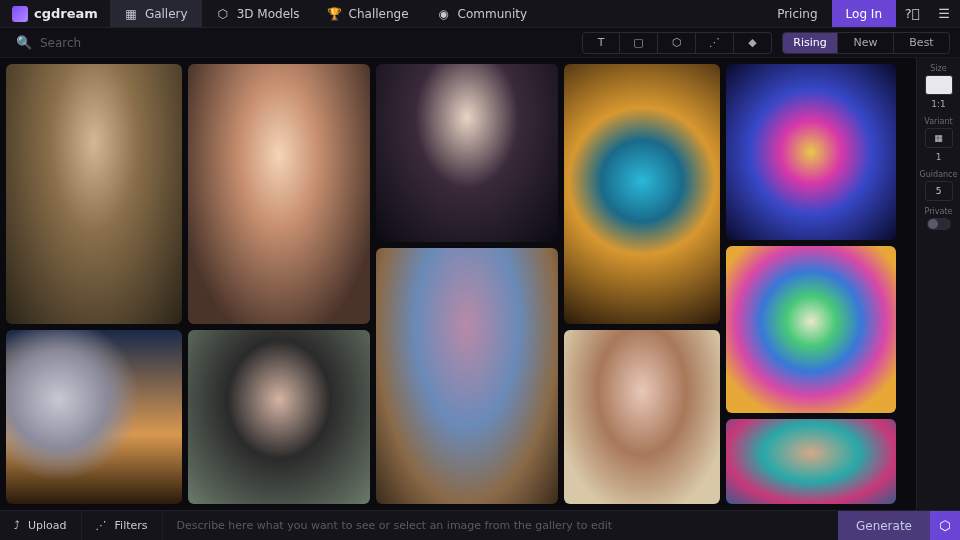 This screenshot has height=540, width=960. Describe the element at coordinates (368, 14) in the screenshot. I see `nav-challenge: 🏆 Challenge` at that location.